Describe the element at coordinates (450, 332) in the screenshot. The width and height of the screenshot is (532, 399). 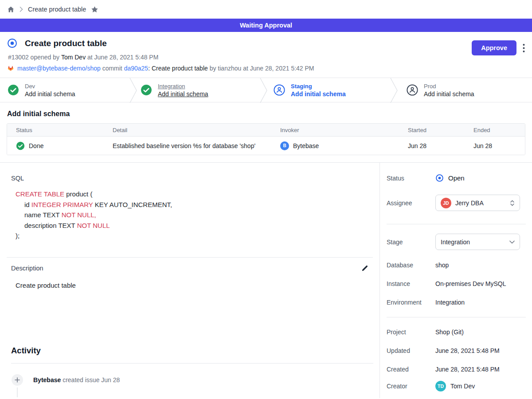
I see `project-value: Shop (Git)` at that location.